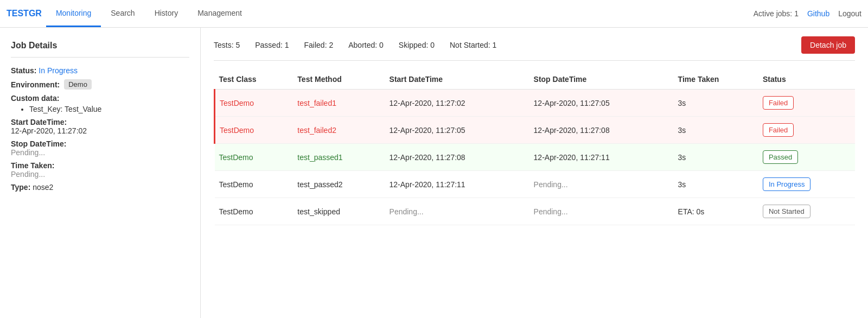 Image resolution: width=868 pixels, height=318 pixels. What do you see at coordinates (417, 45) in the screenshot?
I see `summary-skipped: Skipped: 0` at bounding box center [417, 45].